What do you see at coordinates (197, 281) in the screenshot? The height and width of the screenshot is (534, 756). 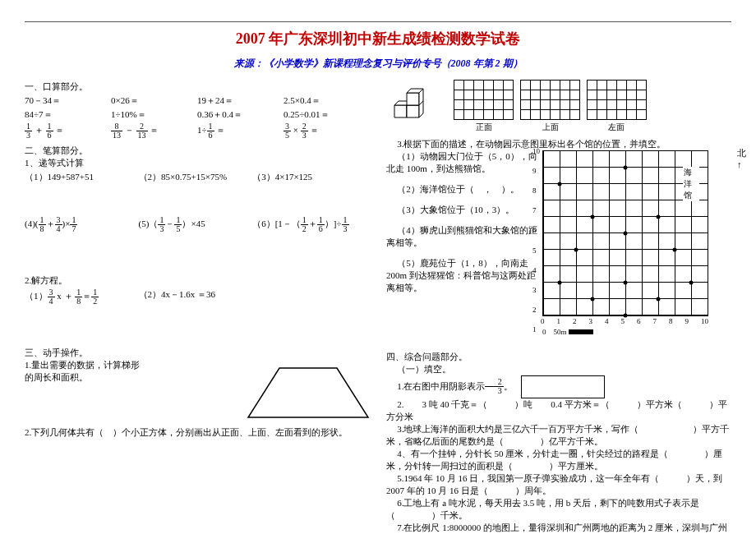 I see `subhead: 2.解方程。` at bounding box center [197, 281].